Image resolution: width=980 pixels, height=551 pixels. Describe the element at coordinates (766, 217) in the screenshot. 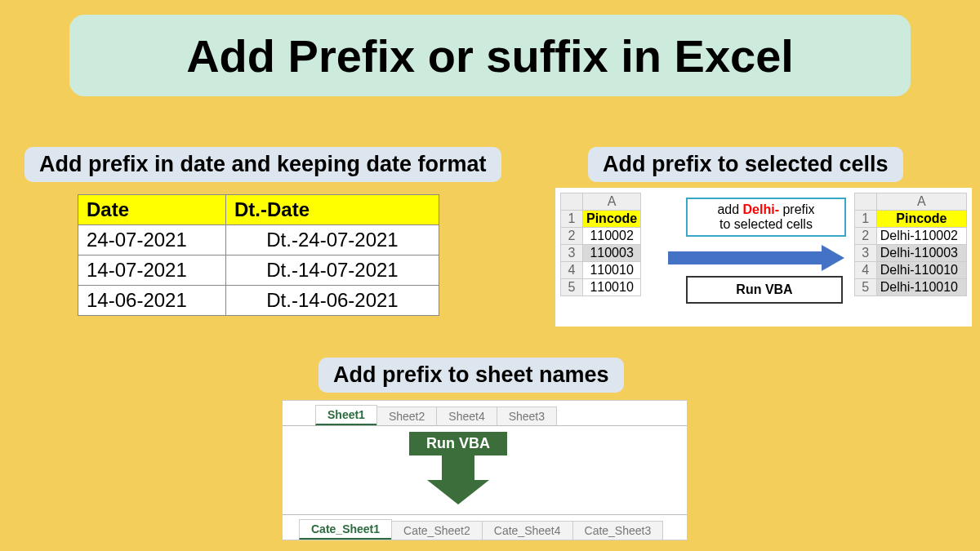

I see `prefix-instruction-bubble: add Delhi- prefix to selected cells` at that location.